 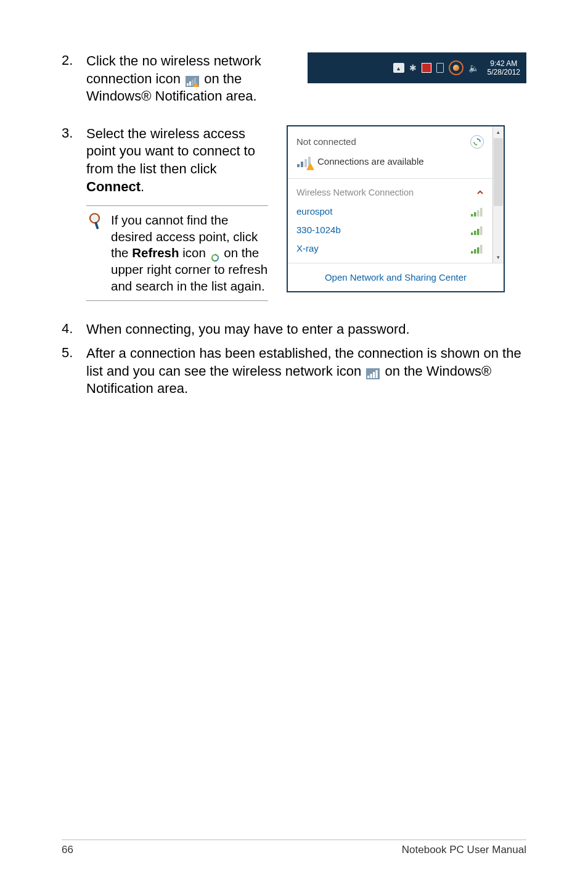 What do you see at coordinates (477, 142) in the screenshot?
I see `refresh-button` at bounding box center [477, 142].